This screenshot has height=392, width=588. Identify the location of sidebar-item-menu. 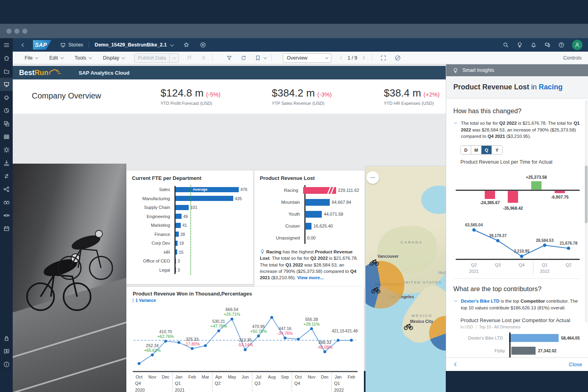
(6, 45).